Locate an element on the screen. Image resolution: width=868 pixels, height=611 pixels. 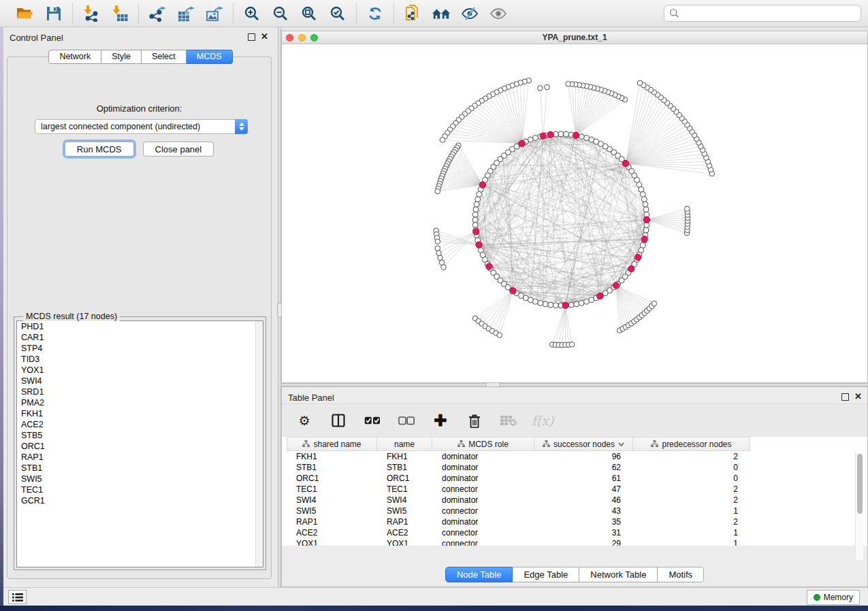
tab-mcds: MCDS is located at coordinates (210, 57).